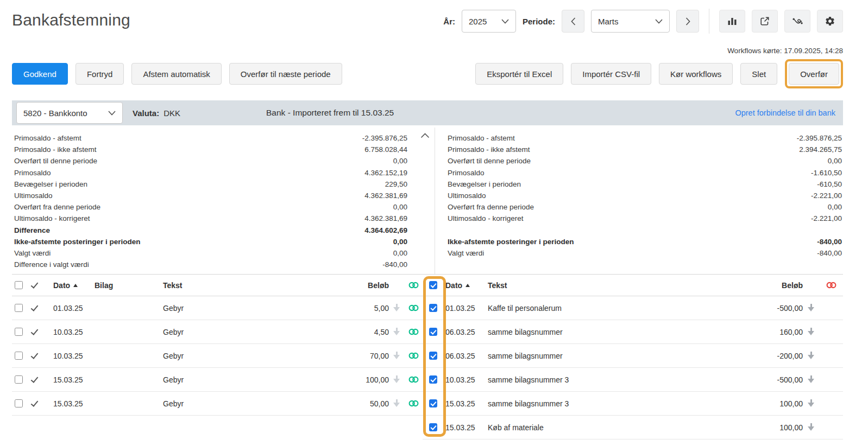 This screenshot has height=446, width=868. Describe the element at coordinates (397, 404) in the screenshot. I see `ledger-row-direction` at that location.